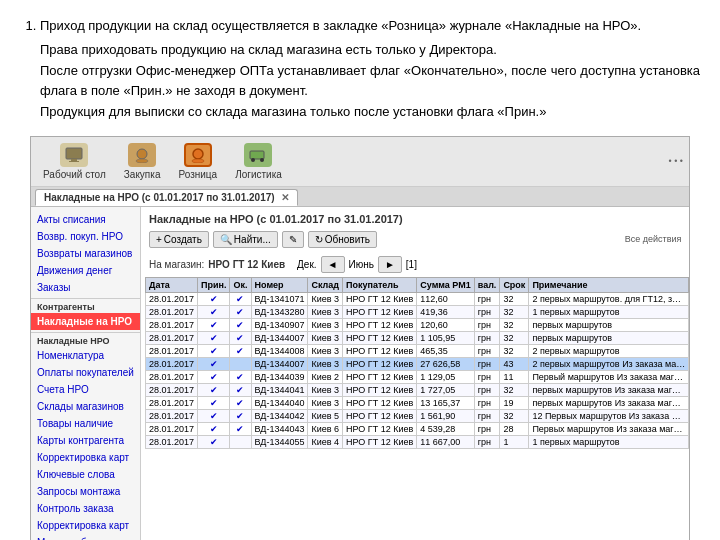 The width and height of the screenshot is (720, 540). Describe the element at coordinates (86, 306) in the screenshot. I see `sidebar-section-kontragenty: Контрагенты` at that location.